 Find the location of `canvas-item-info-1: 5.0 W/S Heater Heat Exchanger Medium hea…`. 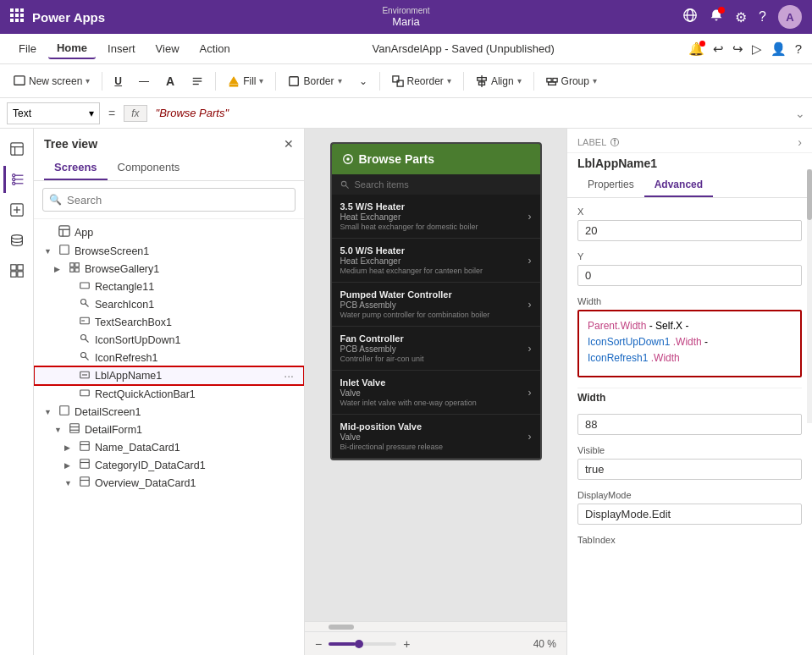

canvas-item-info-1: 5.0 W/S Heater Heat Exchanger Medium hea… is located at coordinates (412, 261).